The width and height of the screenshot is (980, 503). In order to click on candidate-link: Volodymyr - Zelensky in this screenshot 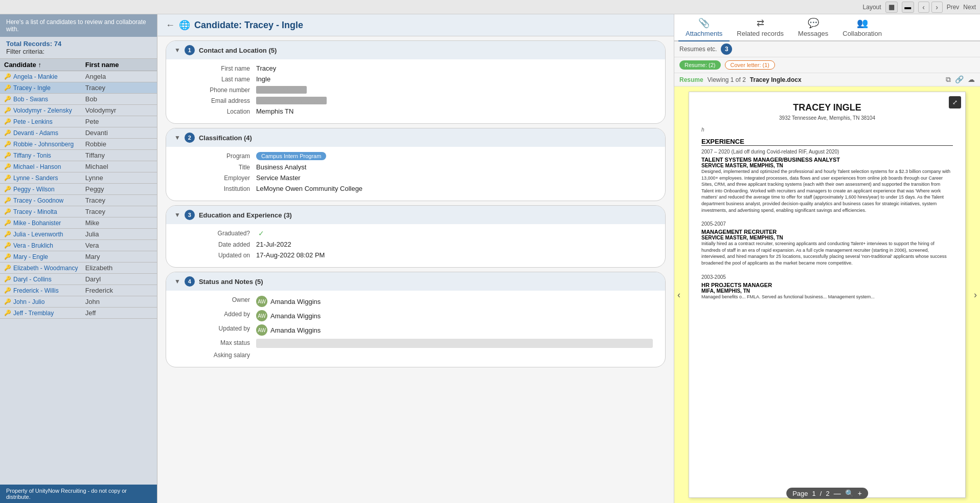, I will do `click(43, 111)`.